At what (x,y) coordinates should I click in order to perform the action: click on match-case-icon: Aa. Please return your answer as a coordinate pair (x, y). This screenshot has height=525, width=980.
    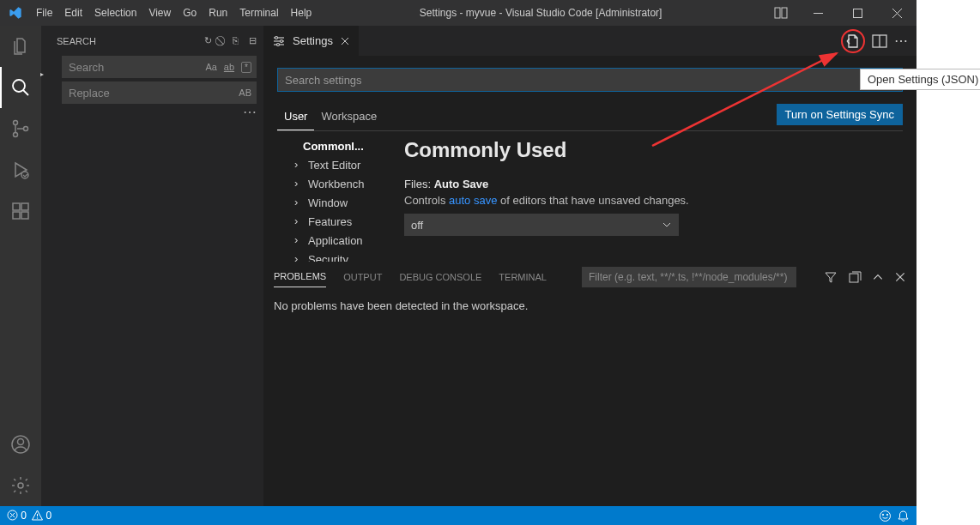
    Looking at the image, I should click on (211, 67).